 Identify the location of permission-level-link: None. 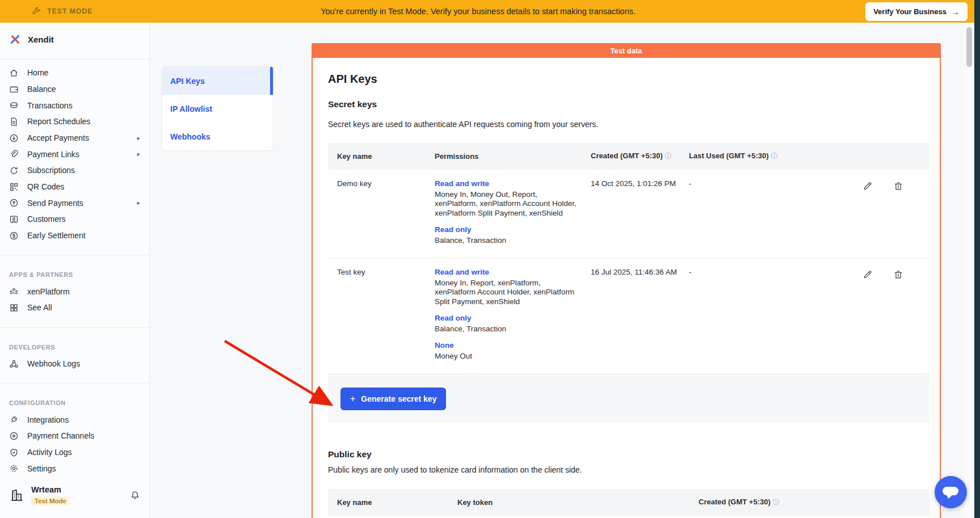
(506, 346).